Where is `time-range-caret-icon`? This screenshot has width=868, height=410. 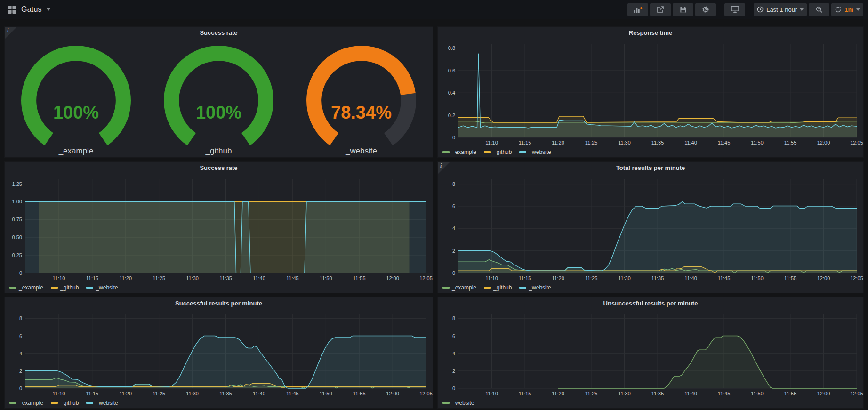
time-range-caret-icon is located at coordinates (802, 9).